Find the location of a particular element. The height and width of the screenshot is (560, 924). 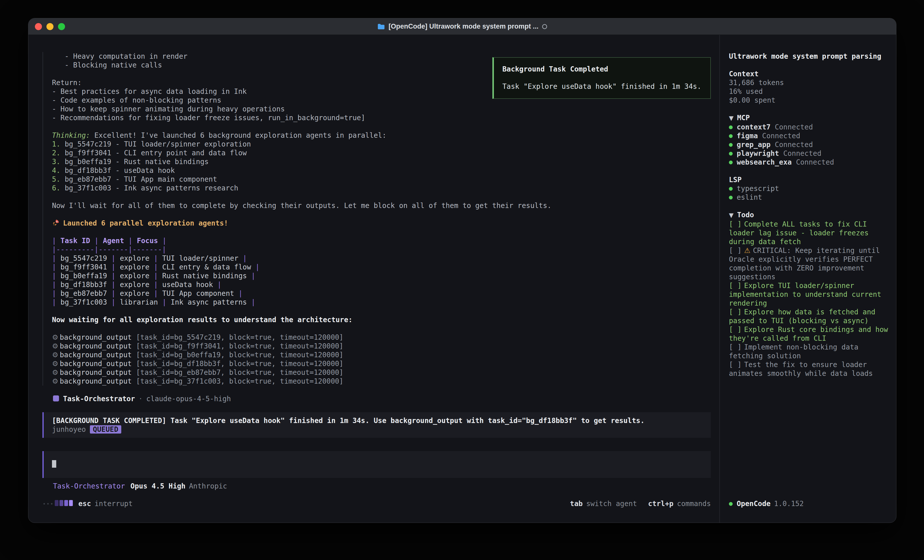

todo-item: [ ]Explore Rust core bindings and how th… is located at coordinates (810, 334).